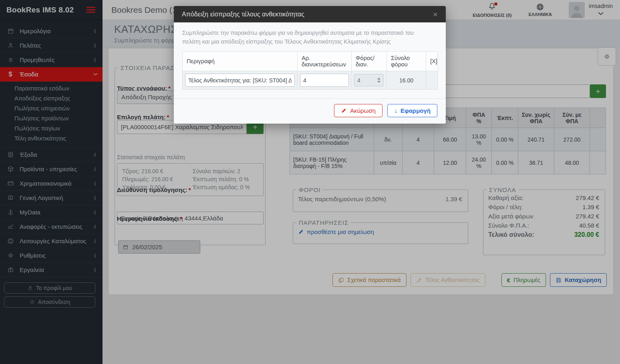 The width and height of the screenshot is (620, 364). Describe the element at coordinates (305, 37) in the screenshot. I see `modal-description: Συμπληρώστε την παρακάτω φόρμα για να δη…` at that location.